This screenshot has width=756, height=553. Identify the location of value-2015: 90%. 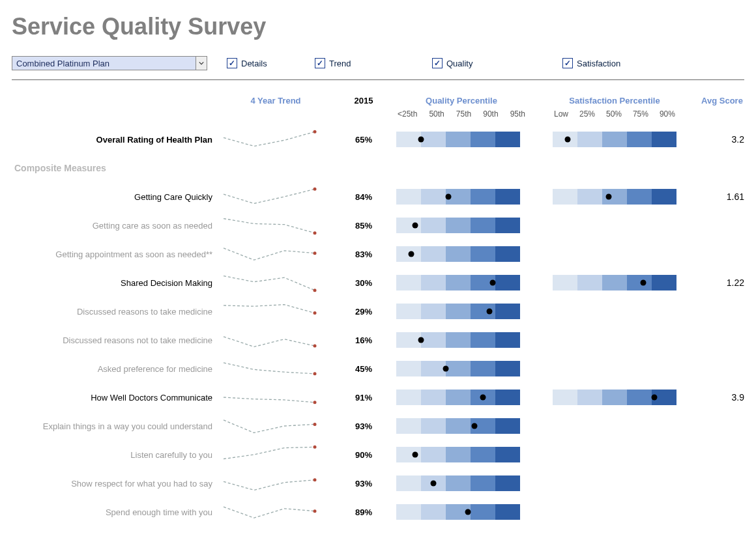
(364, 455).